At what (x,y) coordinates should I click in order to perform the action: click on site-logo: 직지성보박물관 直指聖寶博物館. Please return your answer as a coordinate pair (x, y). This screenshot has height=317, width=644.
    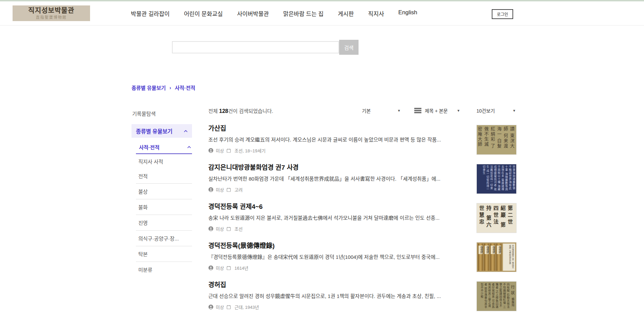
    Looking at the image, I should click on (51, 13).